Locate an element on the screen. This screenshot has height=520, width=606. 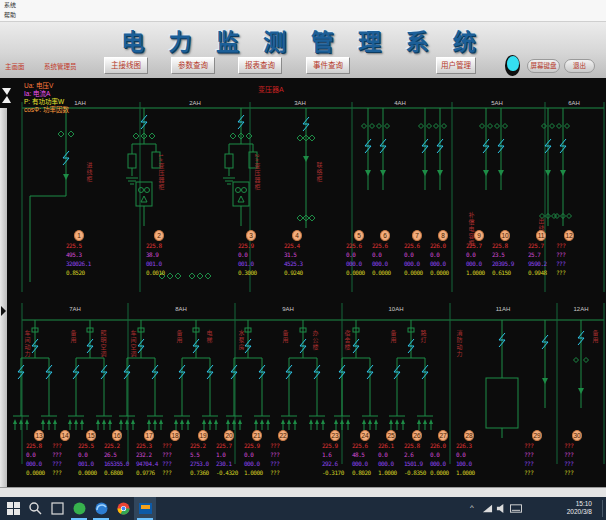
menu-help: 帮助 is located at coordinates (10, 16).